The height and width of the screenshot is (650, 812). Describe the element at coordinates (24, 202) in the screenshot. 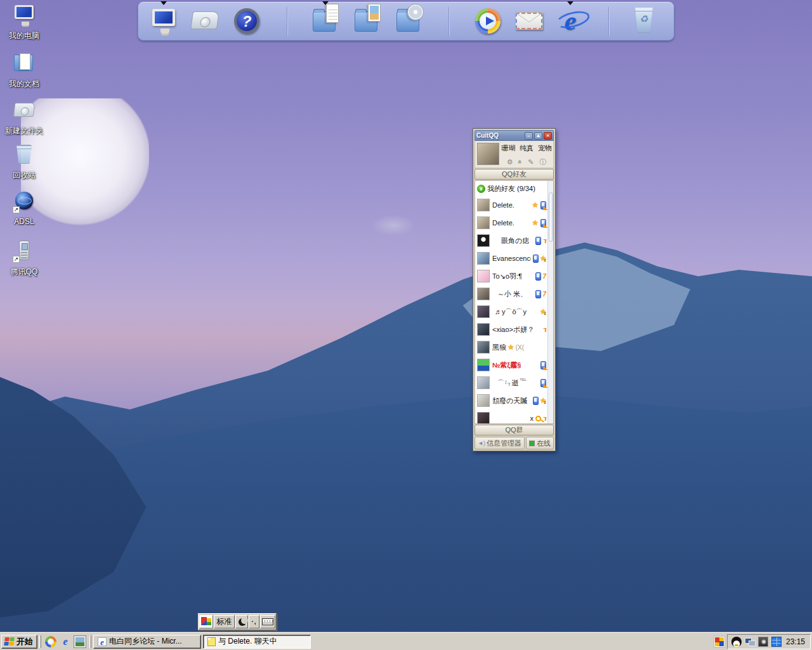

I see `adsl-globe-icon: ↗` at that location.